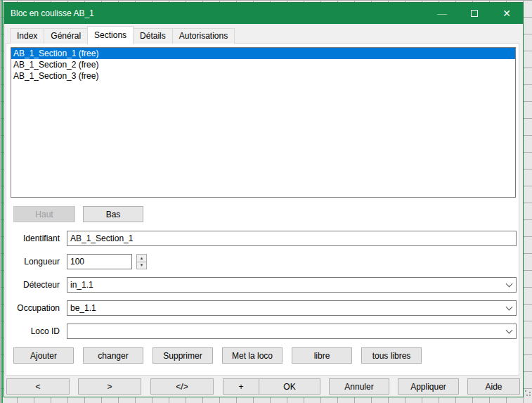 This screenshot has height=403, width=532. I want to click on occupation-label: Occupation, so click(33, 308).